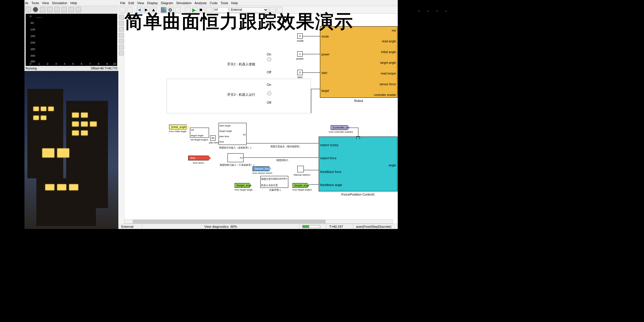 This screenshot has height=322, width=644. What do you see at coordinates (72, 10) in the screenshot?
I see `scope-toolbar` at bounding box center [72, 10].